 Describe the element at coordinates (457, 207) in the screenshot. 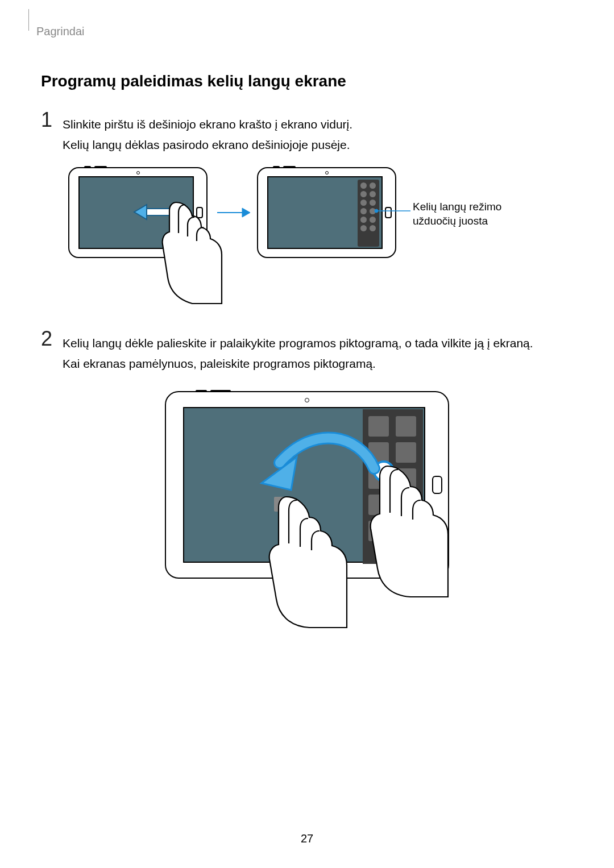

I see `callout-line-1: Kelių langų režimo` at that location.